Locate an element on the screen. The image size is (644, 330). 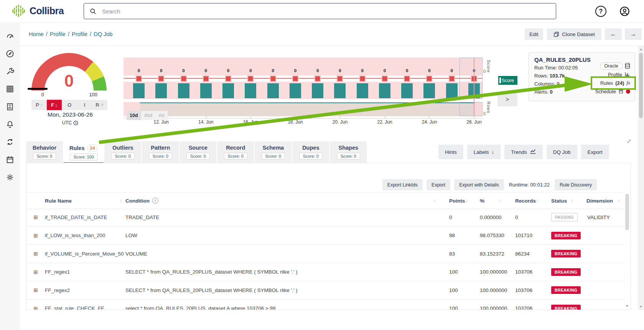
page-scroll-down-icon: ▼ is located at coordinates (641, 307).